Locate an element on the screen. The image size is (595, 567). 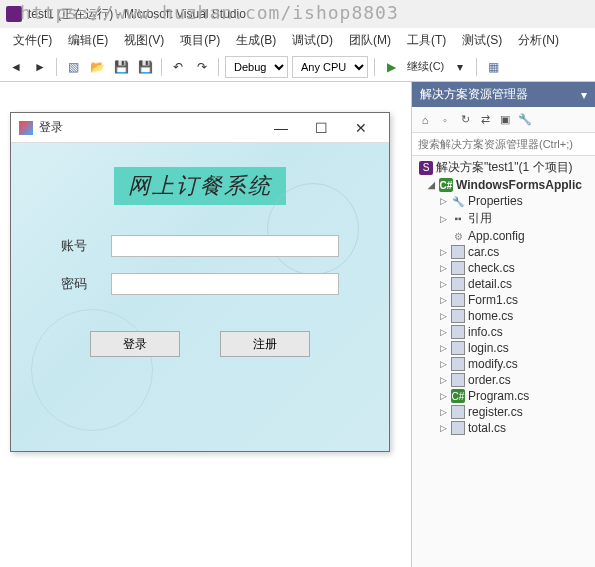
solution-search-input is located at coordinates (504, 144).